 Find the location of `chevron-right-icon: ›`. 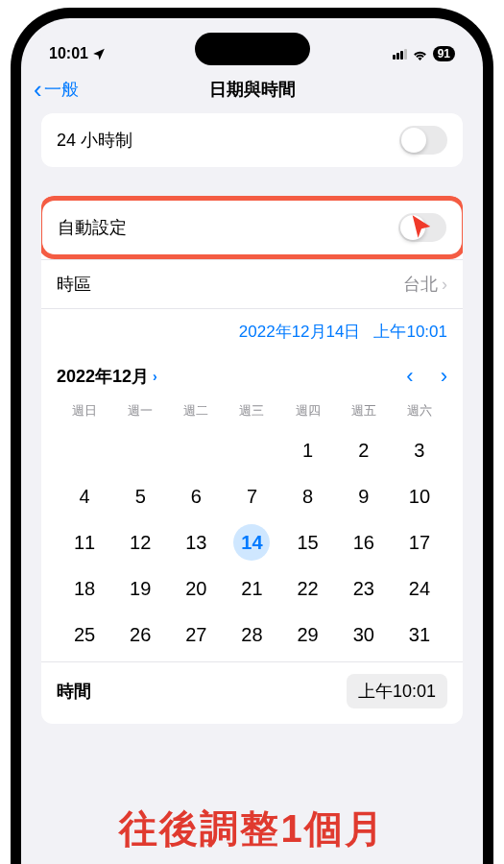

chevron-right-icon: › is located at coordinates (444, 284).